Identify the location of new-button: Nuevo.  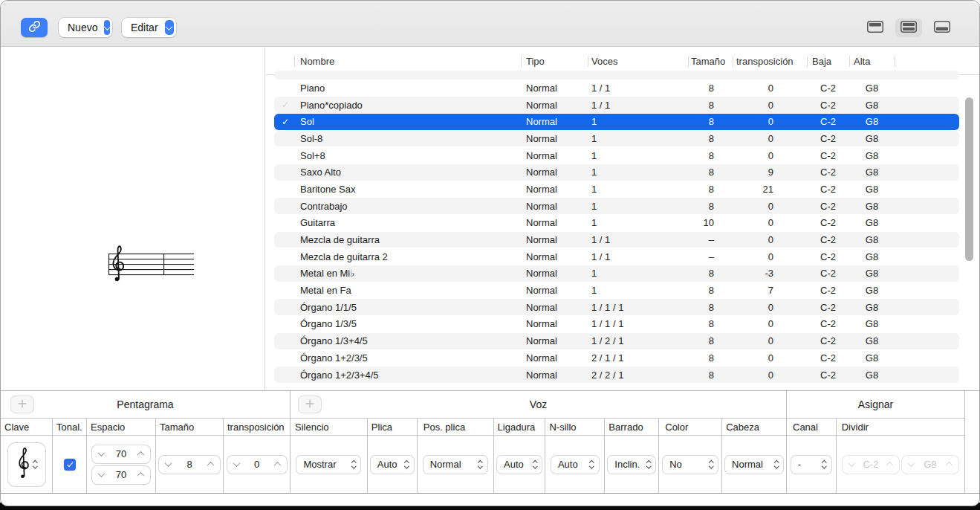
(85, 28).